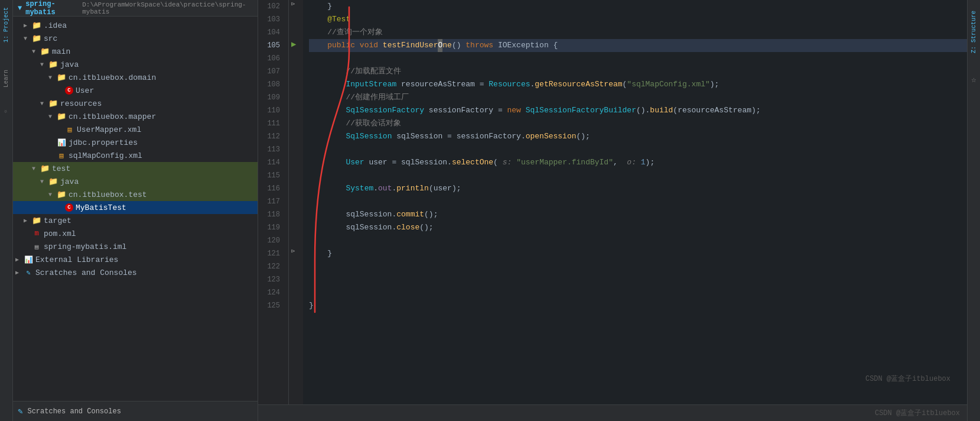 This screenshot has height=421, width=980. Describe the element at coordinates (61, 156) in the screenshot. I see `xml-icon-sqlmapconfig: ▤` at that location.